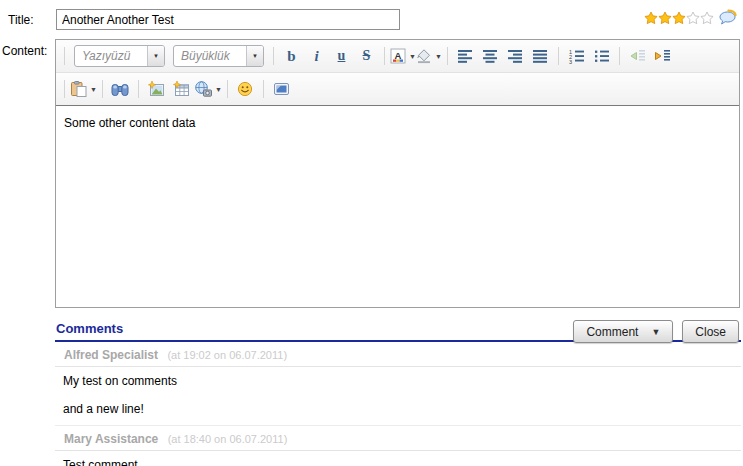 This screenshot has height=466, width=743. What do you see at coordinates (182, 90) in the screenshot?
I see `insert-table-button` at bounding box center [182, 90].